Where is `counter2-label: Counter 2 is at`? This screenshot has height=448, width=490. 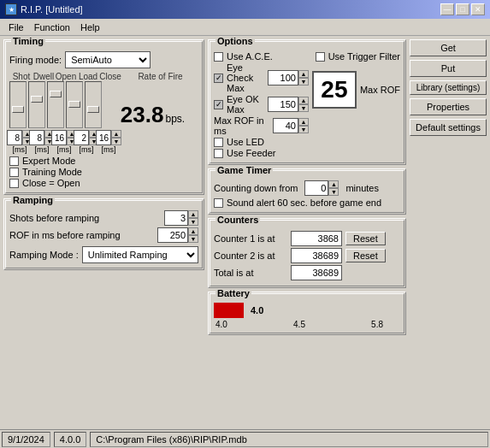 counter2-label: Counter 2 is at is located at coordinates (252, 256).